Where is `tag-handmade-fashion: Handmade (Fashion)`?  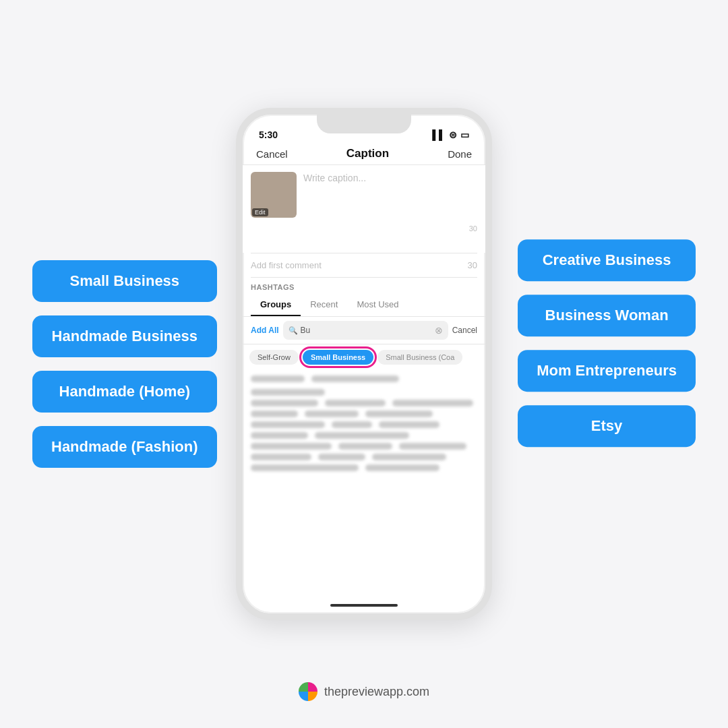
tag-handmade-fashion: Handmade (Fashion) is located at coordinates (125, 447).